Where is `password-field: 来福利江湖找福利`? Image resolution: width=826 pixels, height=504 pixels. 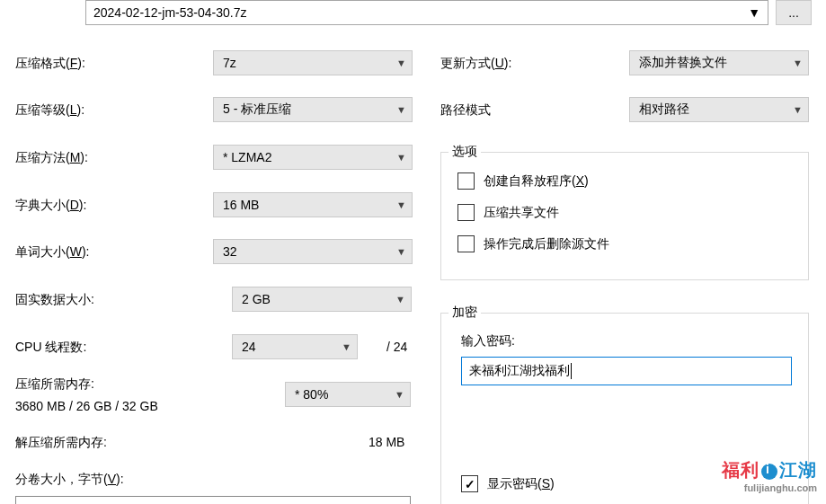
password-field: 来福利江湖找福利 is located at coordinates (626, 371).